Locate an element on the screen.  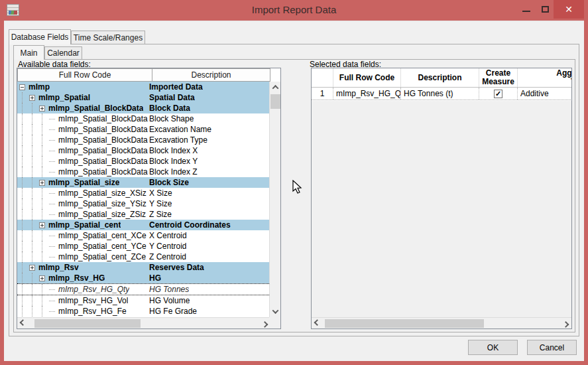
tree-leaf-row: mImp_Rsv_HG_QtyHG Tonnes is located at coordinates (144, 289).